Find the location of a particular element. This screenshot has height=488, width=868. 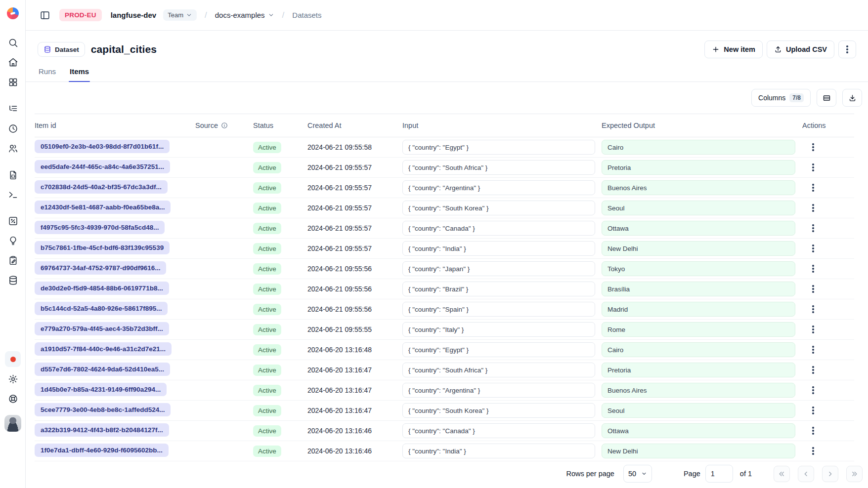

item-id-link: 05109ef0-2e3b-4e03-98dd-8f7d01b61f... is located at coordinates (102, 146).